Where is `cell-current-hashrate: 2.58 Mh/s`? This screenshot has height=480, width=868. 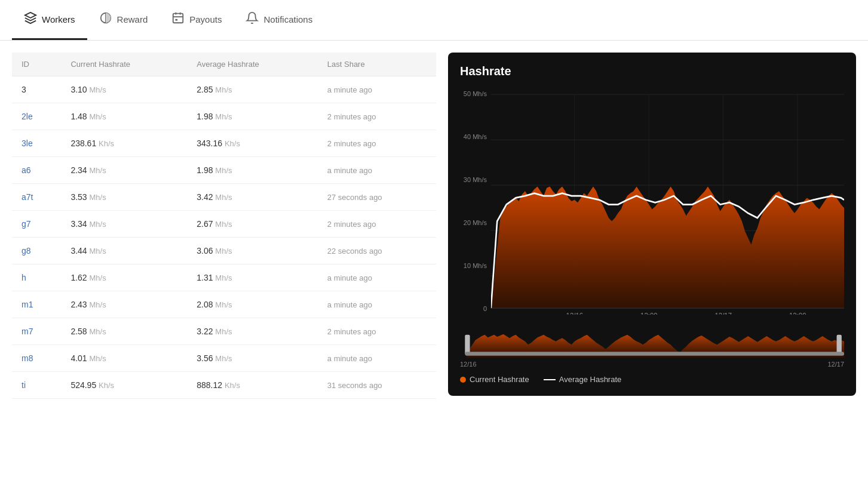
cell-current-hashrate: 2.58 Mh/s is located at coordinates (124, 332).